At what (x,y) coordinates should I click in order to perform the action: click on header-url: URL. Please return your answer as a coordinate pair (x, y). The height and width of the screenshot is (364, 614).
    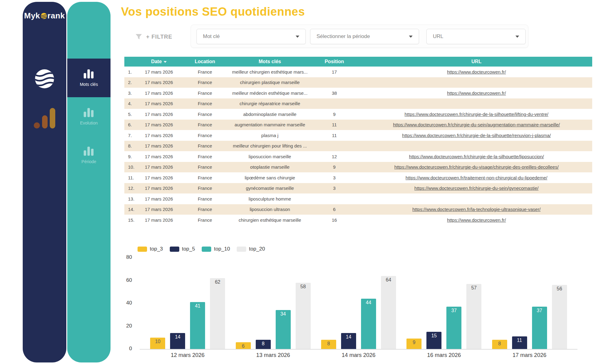
    Looking at the image, I should click on (476, 62).